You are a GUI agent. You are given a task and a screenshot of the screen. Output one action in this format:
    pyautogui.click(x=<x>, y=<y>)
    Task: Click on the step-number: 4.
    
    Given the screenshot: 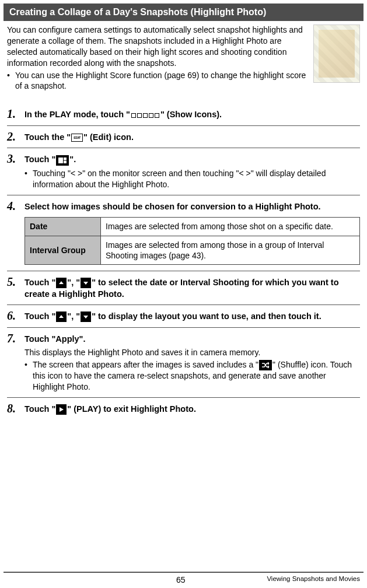 What is the action you would take?
    pyautogui.click(x=13, y=206)
    